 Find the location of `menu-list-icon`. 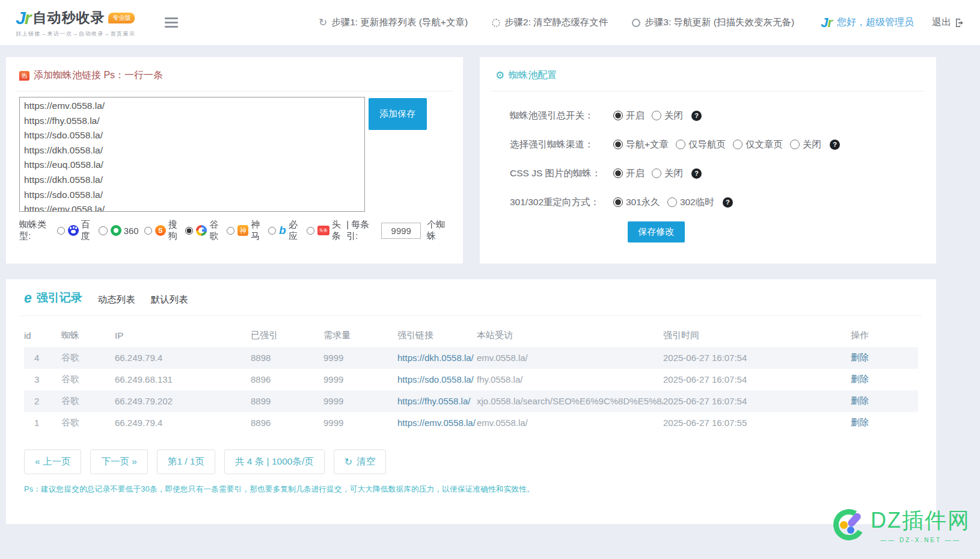

menu-list-icon is located at coordinates (171, 23).